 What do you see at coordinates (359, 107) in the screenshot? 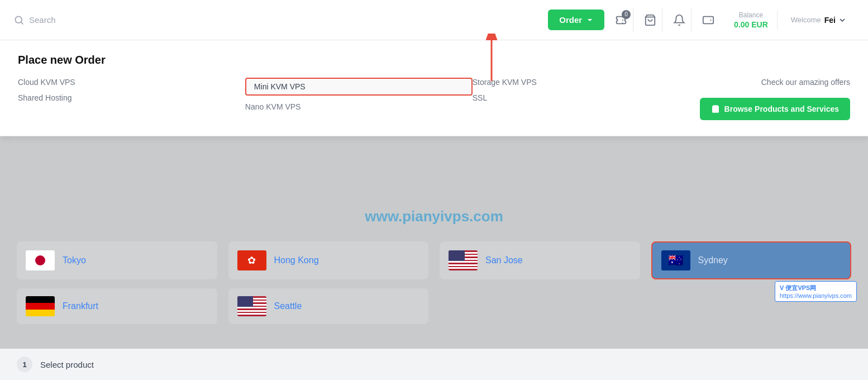
I see `nano-kvm-vps-link: Nano KVM VPS` at bounding box center [359, 107].